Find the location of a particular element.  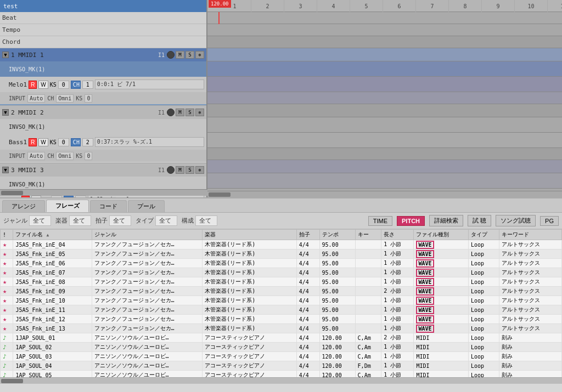

track-1-r-btn: R is located at coordinates (33, 84).